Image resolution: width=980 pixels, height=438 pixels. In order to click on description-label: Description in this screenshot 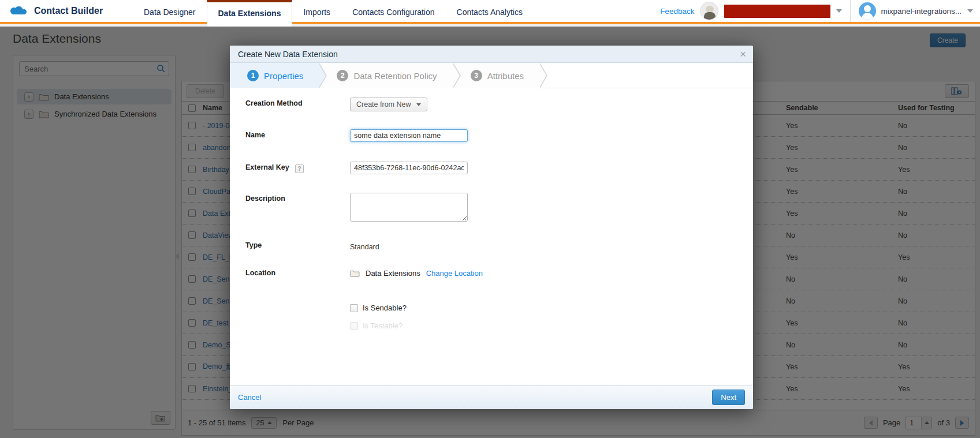, I will do `click(266, 199)`.